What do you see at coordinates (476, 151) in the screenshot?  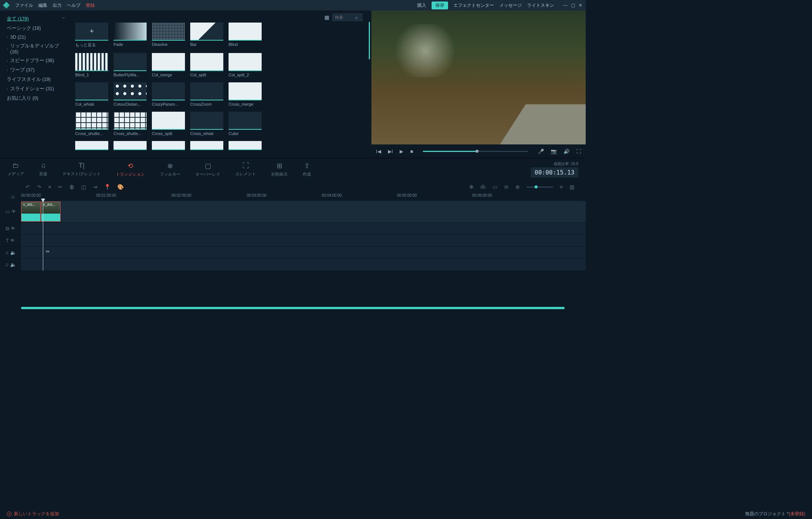 I see `preview-progress` at bounding box center [476, 151].